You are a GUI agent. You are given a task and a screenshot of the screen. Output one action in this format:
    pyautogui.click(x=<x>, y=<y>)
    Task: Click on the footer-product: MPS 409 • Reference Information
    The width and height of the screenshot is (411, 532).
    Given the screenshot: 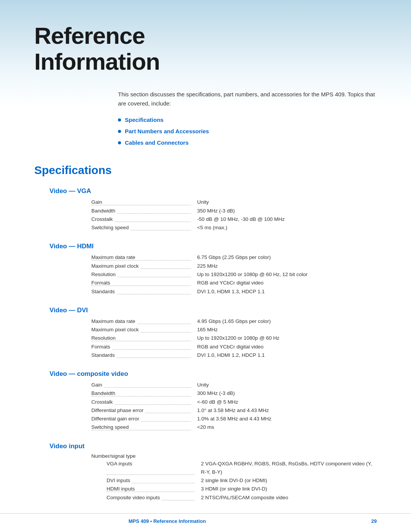 What is the action you would take?
    pyautogui.click(x=167, y=521)
    